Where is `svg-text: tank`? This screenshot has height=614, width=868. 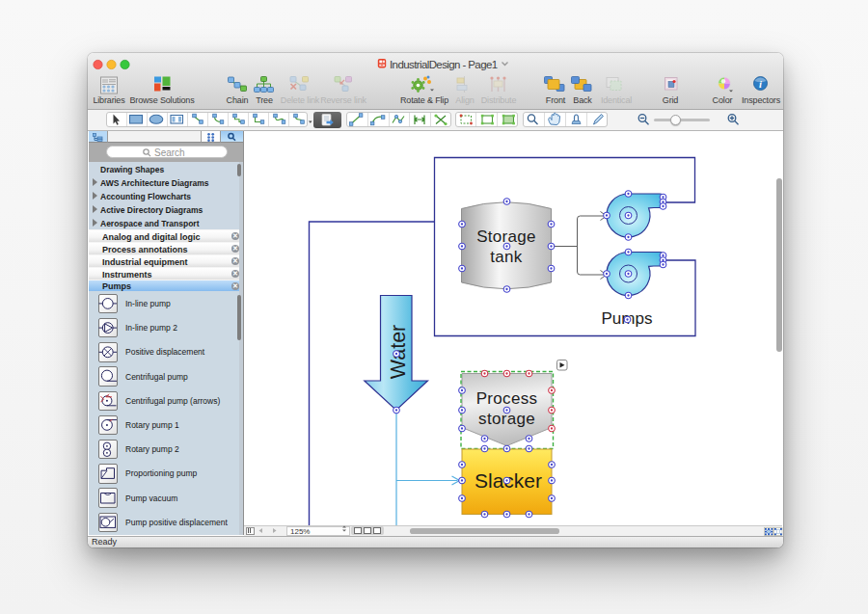 svg-text: tank is located at coordinates (506, 256).